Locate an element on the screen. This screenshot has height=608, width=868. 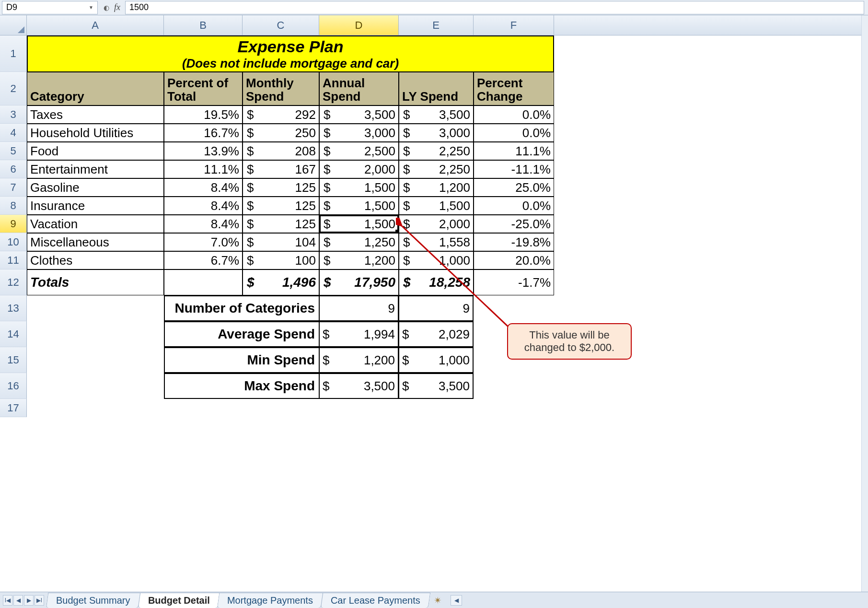
cell-category: Clothes is located at coordinates (95, 260).